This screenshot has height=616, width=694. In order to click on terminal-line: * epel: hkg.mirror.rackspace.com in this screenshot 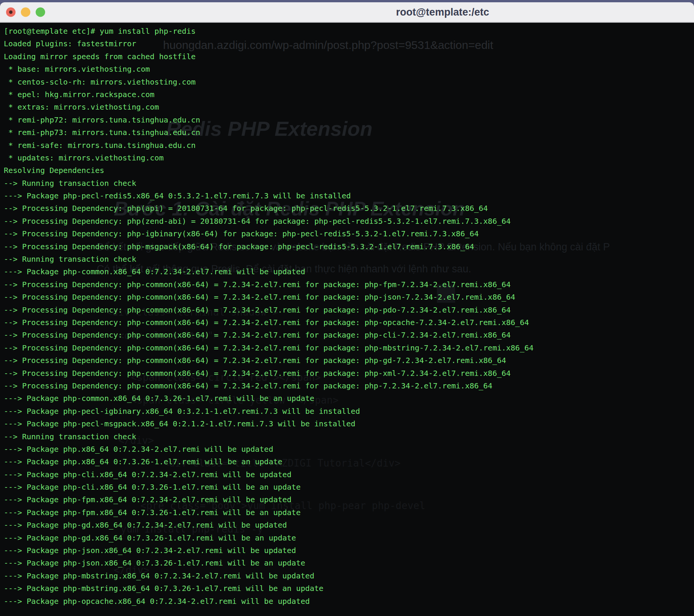, I will do `click(349, 95)`.